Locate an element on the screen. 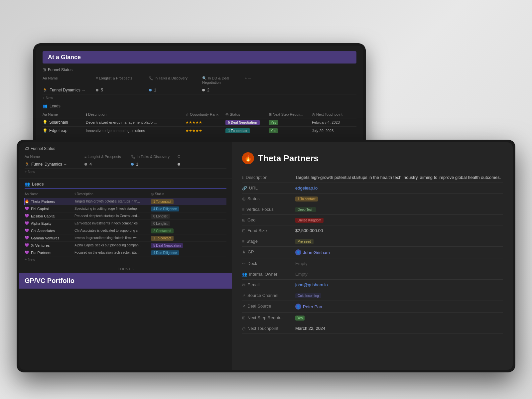 This screenshot has width=532, height=399. gpvc-bar: GP/VC Portfolio is located at coordinates (126, 281).